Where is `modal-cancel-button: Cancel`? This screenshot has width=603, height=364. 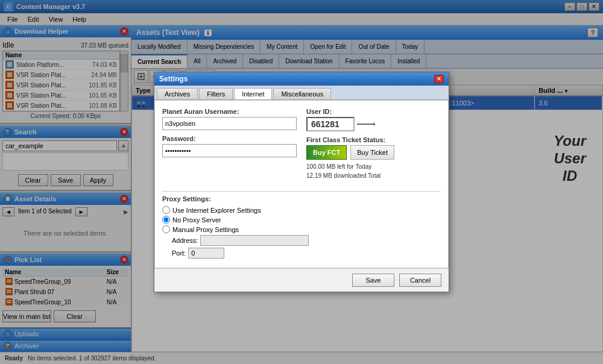 modal-cancel-button: Cancel is located at coordinates (420, 280).